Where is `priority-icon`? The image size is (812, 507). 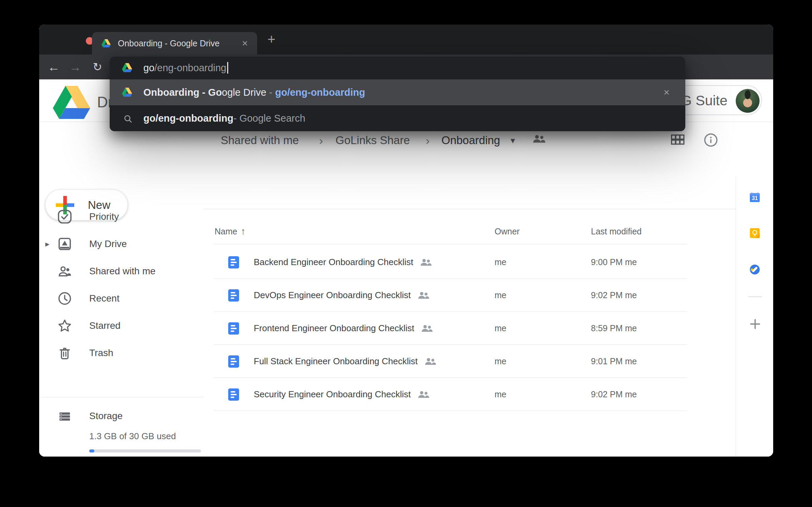
priority-icon is located at coordinates (65, 217).